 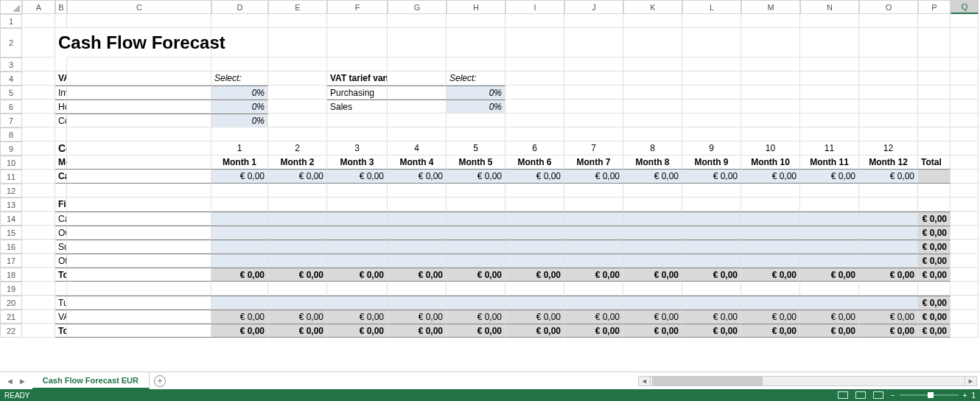 What do you see at coordinates (933, 395) in the screenshot?
I see `zoom-slider: − + 1` at bounding box center [933, 395].